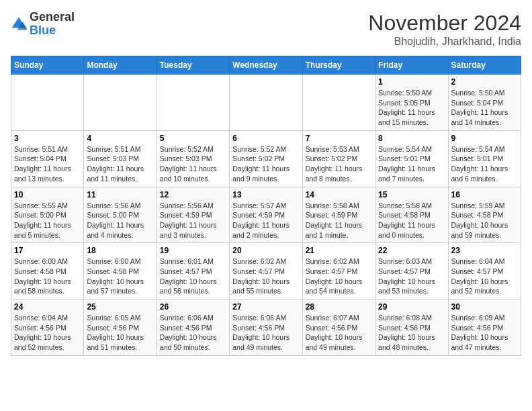 This screenshot has height=411, width=532. What do you see at coordinates (445, 42) in the screenshot?
I see `location: Bhojudih, Jharkhand, India` at bounding box center [445, 42].